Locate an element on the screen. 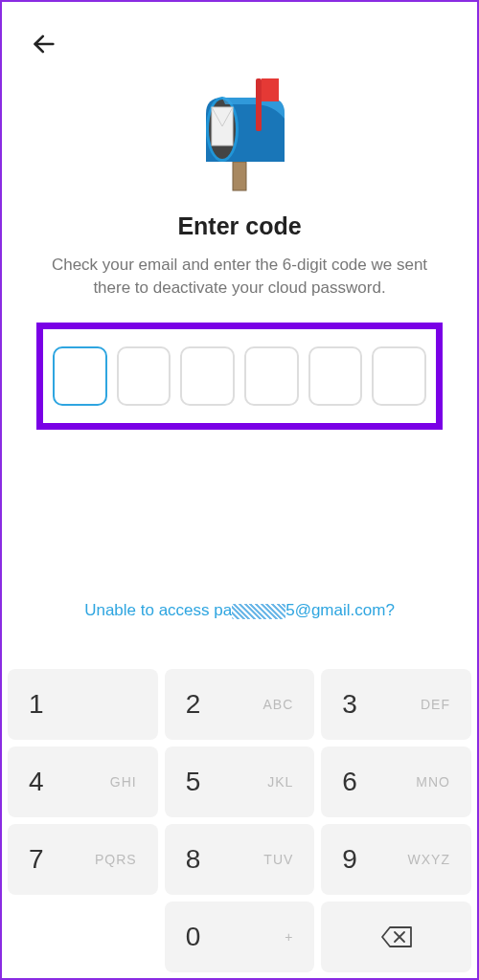 The image size is (479, 980). keypad-2: 2 ABC is located at coordinates (240, 704).